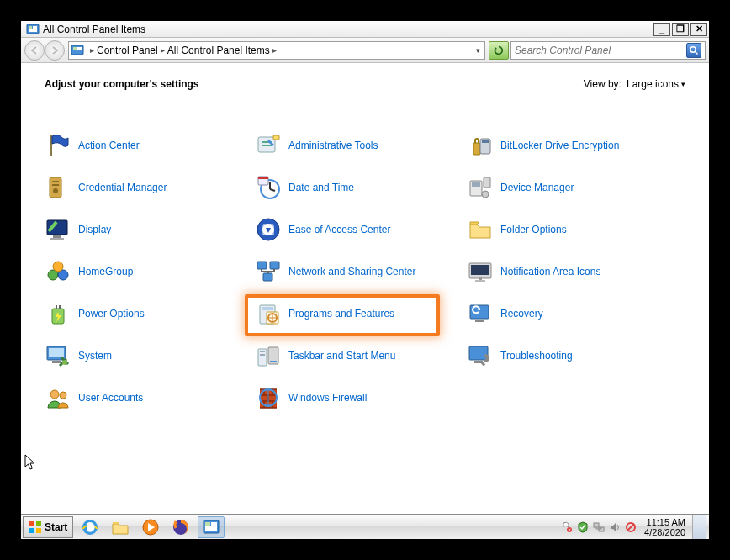 This screenshot has height=560, width=730. I want to click on cpl-item-bitlocker-drive-encryption: BitLocker Drive Encryption, so click(543, 145).